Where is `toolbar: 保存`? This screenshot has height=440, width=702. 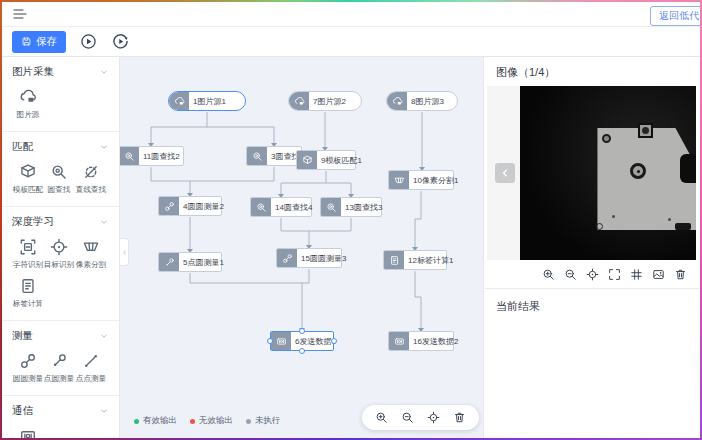 toolbar: 保存 is located at coordinates (351, 42).